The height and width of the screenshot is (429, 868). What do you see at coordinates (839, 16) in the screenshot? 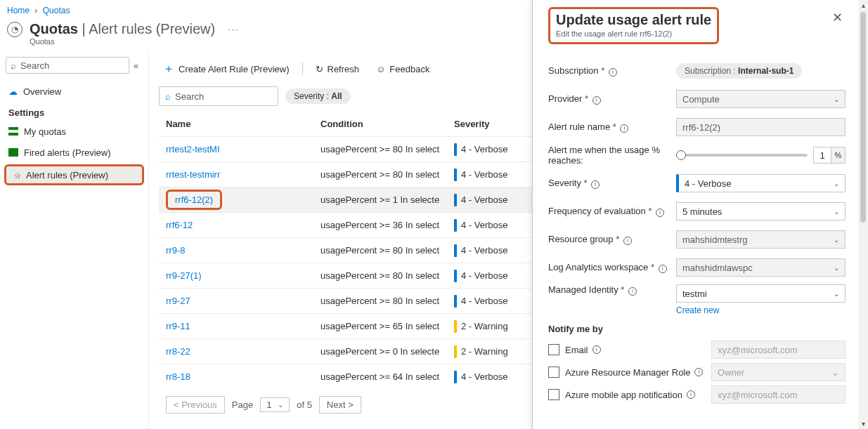
I see `close-panel-button: ✕` at bounding box center [839, 16].